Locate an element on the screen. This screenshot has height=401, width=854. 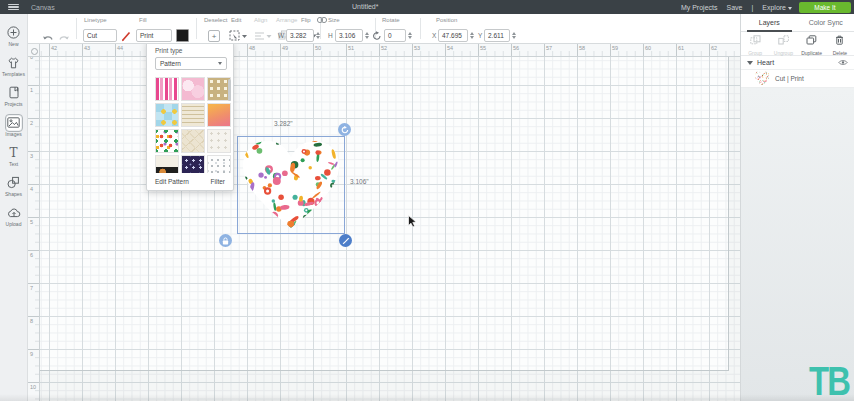
delete-icon is located at coordinates (840, 40).